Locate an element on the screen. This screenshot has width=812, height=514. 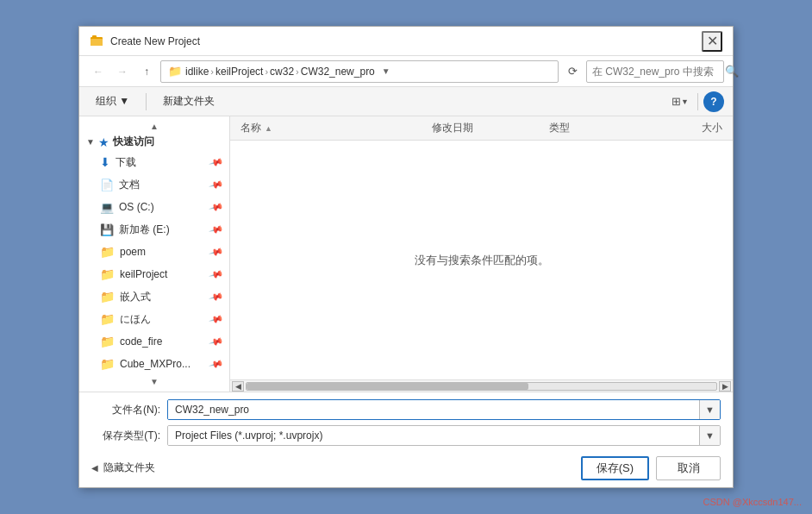
sidebar-item-documents: 📄 文档 📌 is located at coordinates (154, 185).